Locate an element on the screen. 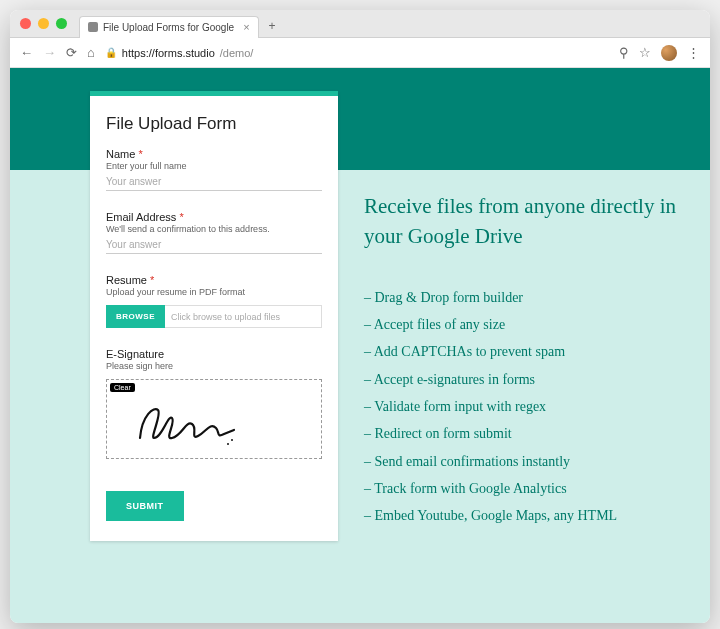 This screenshot has height=629, width=720. browse-row: BROWSE Click browse to upload files is located at coordinates (214, 316).